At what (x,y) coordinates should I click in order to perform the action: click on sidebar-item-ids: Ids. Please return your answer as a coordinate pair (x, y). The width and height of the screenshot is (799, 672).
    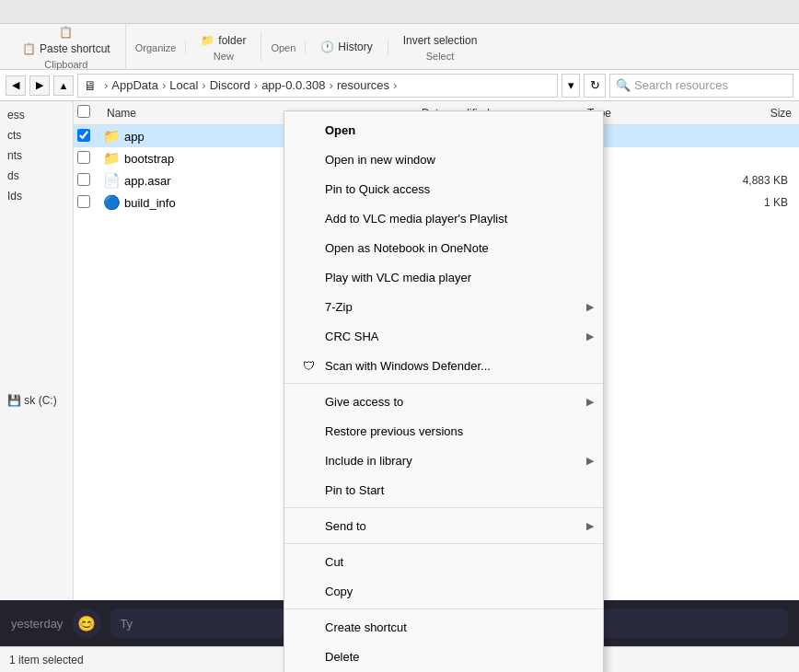
    Looking at the image, I should click on (37, 196).